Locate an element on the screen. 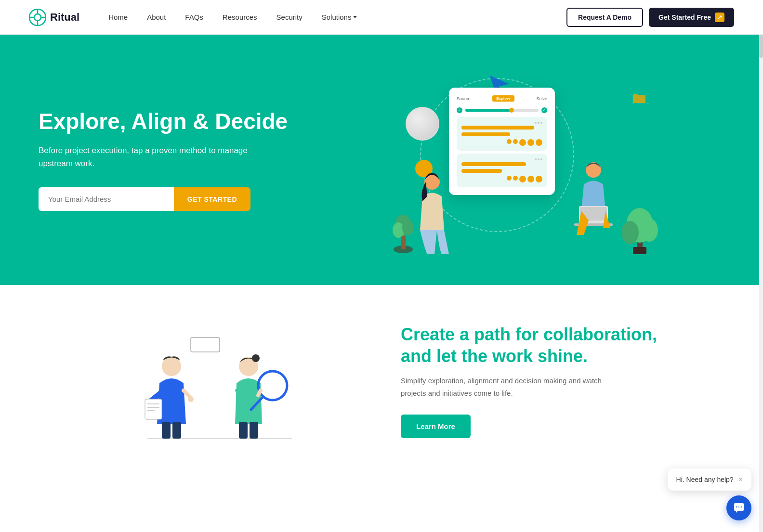 The height and width of the screenshot is (532, 763). hero-title: Explore, Align & Decide is located at coordinates (173, 121).